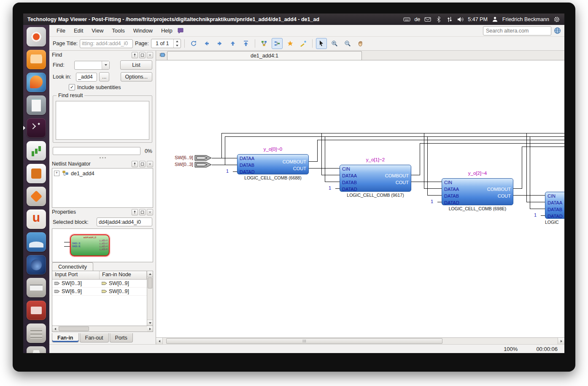 Image resolution: width=588 pixels, height=386 pixels. Describe the element at coordinates (361, 43) in the screenshot. I see `pan-hand-icon` at that location.